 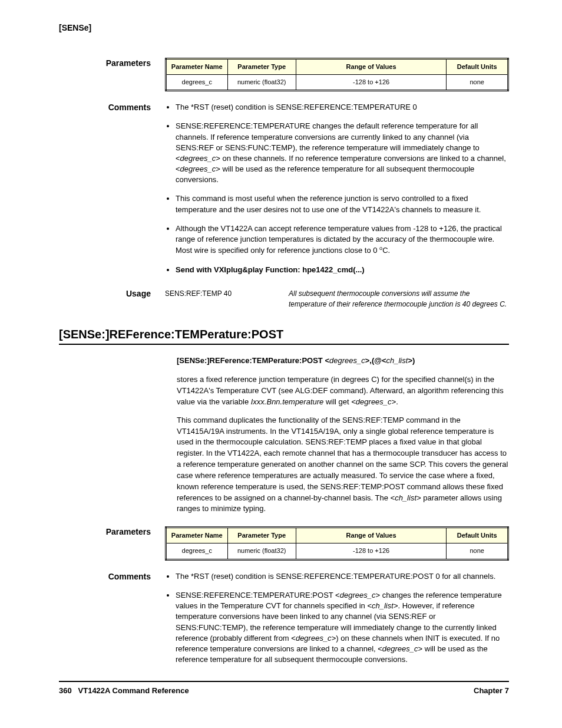 I want to click on parameters-table-1: Parameter Name Parameter Type Range of V…, so click(x=337, y=75).